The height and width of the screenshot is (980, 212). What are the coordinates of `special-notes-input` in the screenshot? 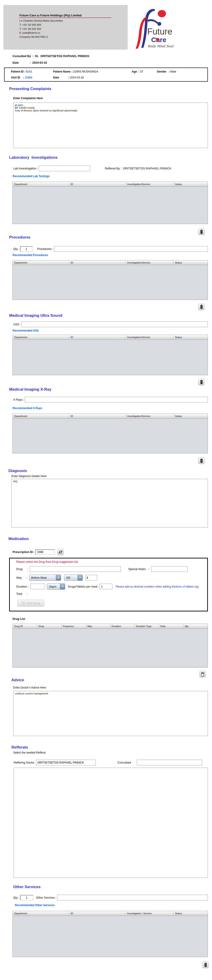 It's located at (169, 569).